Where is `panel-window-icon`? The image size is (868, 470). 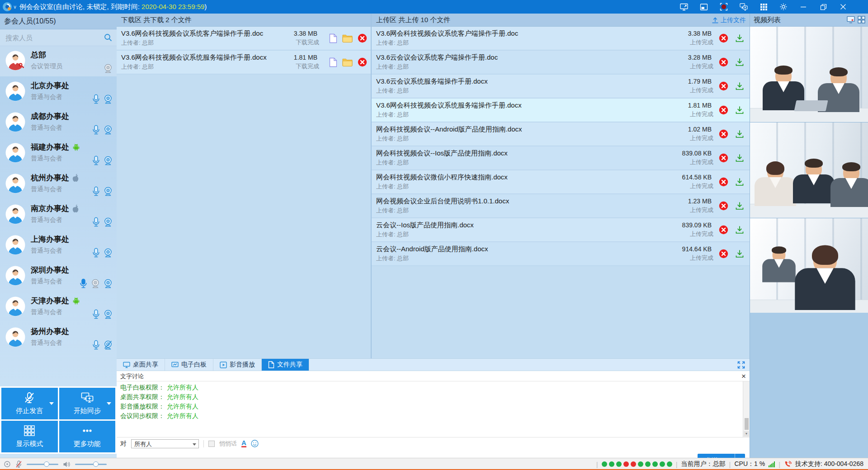 panel-window-icon is located at coordinates (704, 7).